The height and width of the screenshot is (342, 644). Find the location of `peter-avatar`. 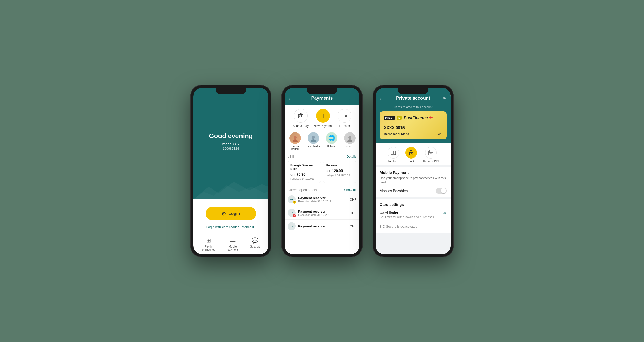

peter-avatar is located at coordinates (313, 138).